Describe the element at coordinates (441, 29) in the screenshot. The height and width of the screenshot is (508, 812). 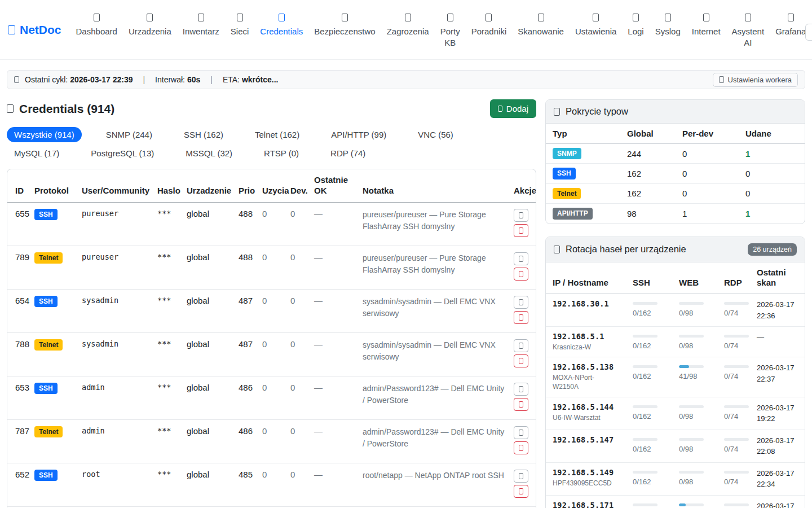
I see `main-nav: Dashboard Urzadzenia Inwentarz Sieci Cre…` at that location.